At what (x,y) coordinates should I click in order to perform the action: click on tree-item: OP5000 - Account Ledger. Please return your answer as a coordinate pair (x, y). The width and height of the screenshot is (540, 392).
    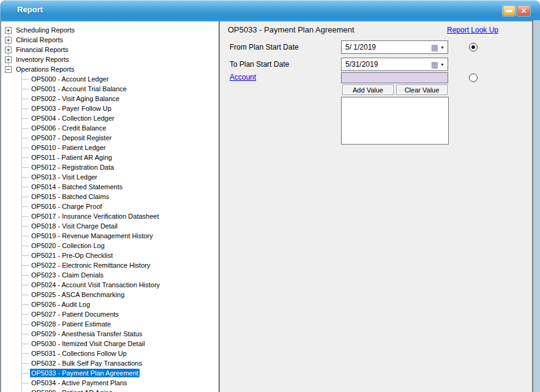
    Looking at the image, I should click on (110, 79).